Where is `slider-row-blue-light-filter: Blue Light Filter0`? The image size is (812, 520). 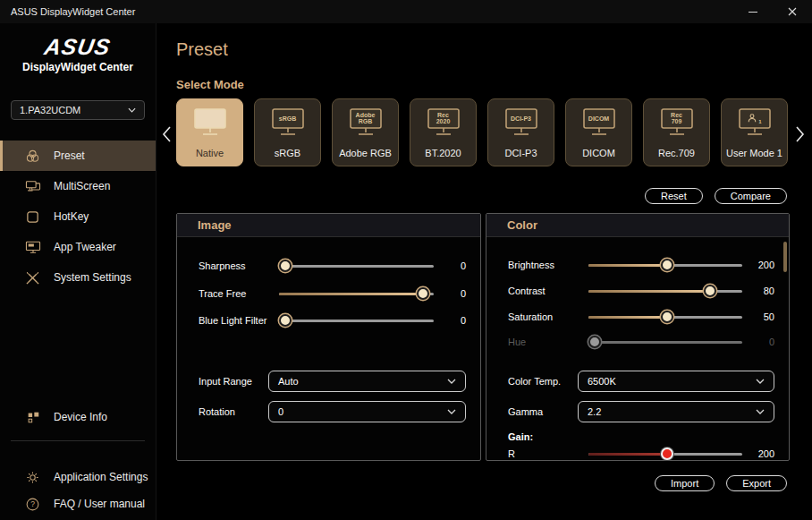 slider-row-blue-light-filter: Blue Light Filter0 is located at coordinates (329, 320).